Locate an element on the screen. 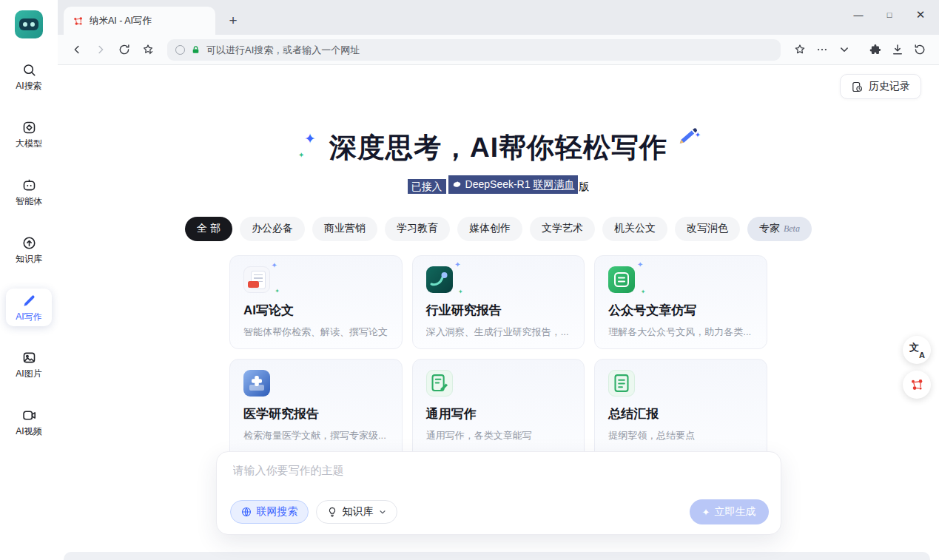 This screenshot has width=939, height=560. reload-button is located at coordinates (124, 50).